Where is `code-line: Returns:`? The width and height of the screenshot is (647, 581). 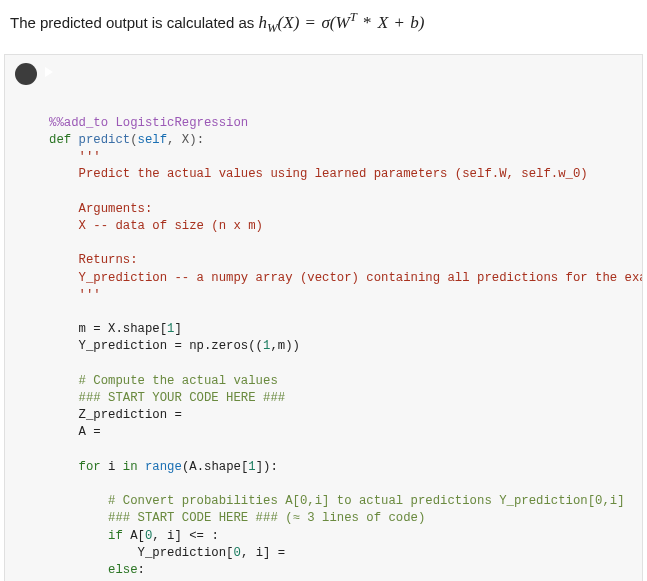
code-line: Returns: is located at coordinates (340, 260).